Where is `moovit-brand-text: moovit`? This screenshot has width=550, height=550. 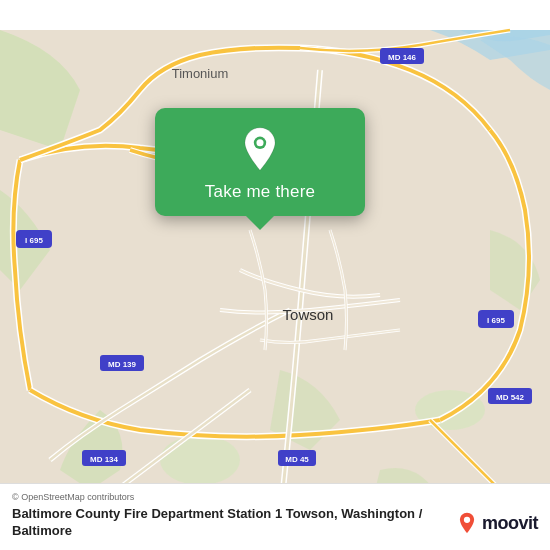
moovit-brand-text: moovit is located at coordinates (510, 524).